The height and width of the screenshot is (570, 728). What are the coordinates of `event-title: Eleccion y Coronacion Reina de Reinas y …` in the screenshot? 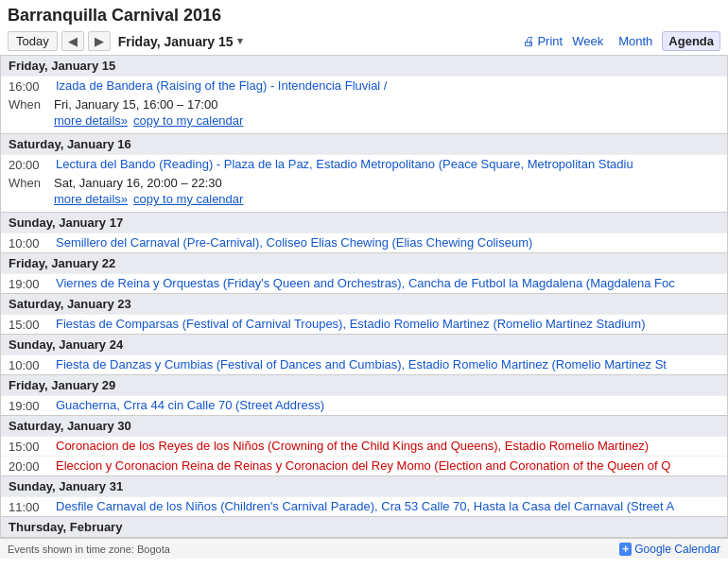 It's located at (363, 465).